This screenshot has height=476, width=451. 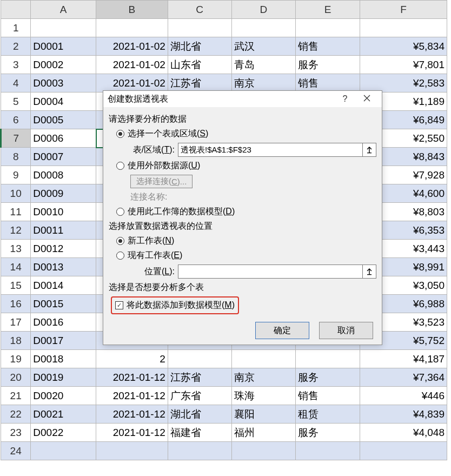 What do you see at coordinates (345, 99) in the screenshot?
I see `help-button: ?` at bounding box center [345, 99].